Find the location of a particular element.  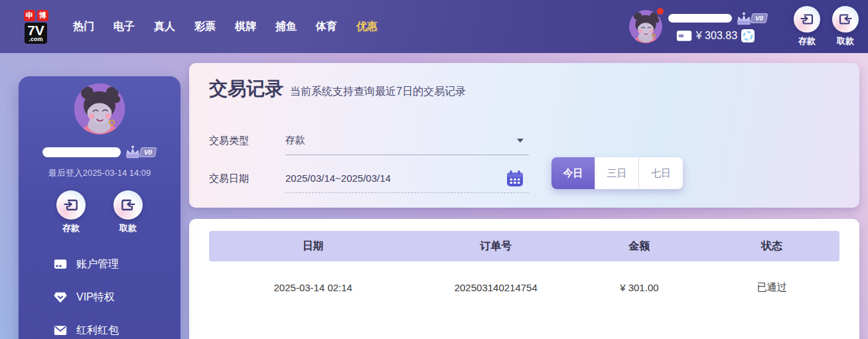

sidebar-vip-level-badge: V0 is located at coordinates (149, 153).